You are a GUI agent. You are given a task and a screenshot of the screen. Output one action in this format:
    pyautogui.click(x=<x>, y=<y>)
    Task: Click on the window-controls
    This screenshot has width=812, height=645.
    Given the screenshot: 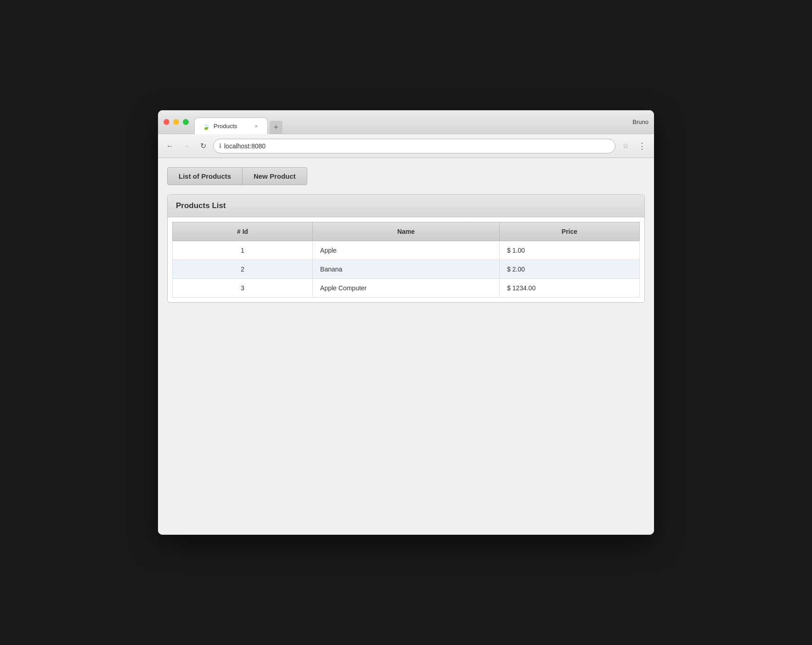 What is the action you would take?
    pyautogui.click(x=176, y=122)
    